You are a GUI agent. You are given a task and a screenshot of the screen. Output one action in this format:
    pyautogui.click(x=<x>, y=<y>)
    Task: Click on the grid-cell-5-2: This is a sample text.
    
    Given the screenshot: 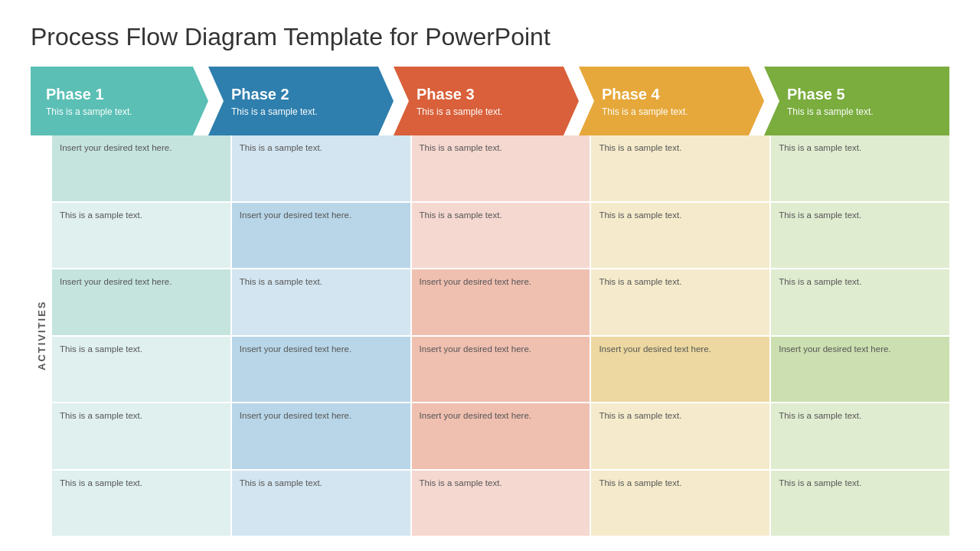 What is the action you would take?
    pyautogui.click(x=861, y=236)
    